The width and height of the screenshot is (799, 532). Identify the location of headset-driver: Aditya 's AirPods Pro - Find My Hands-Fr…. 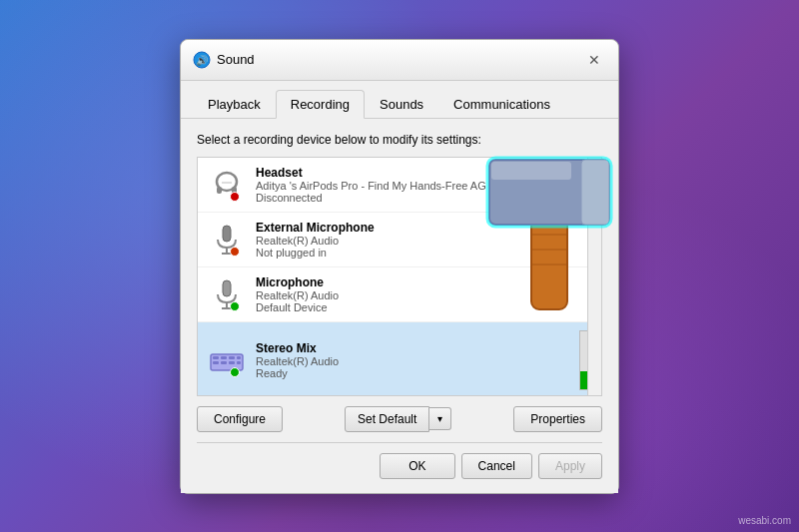
(423, 186).